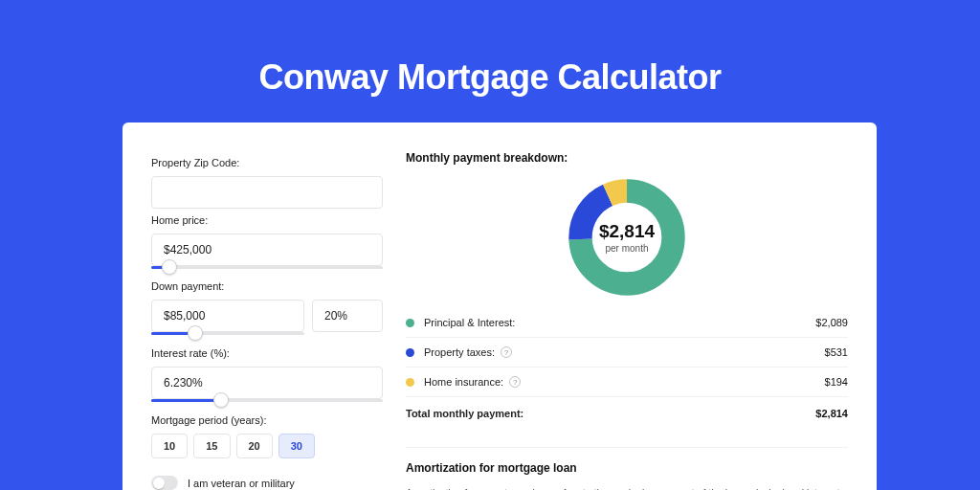 The width and height of the screenshot is (980, 490). I want to click on donut-label: per month, so click(626, 249).